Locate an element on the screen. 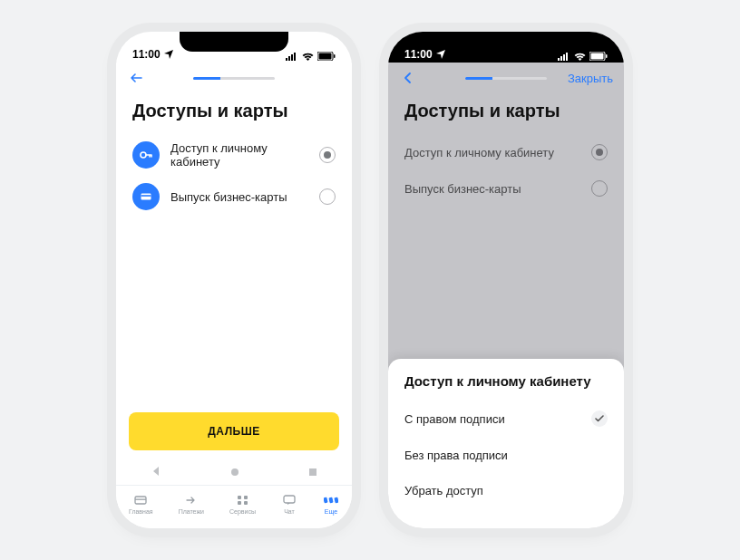 The height and width of the screenshot is (560, 740). sheet-option-signing: С правом подписи is located at coordinates (506, 419).